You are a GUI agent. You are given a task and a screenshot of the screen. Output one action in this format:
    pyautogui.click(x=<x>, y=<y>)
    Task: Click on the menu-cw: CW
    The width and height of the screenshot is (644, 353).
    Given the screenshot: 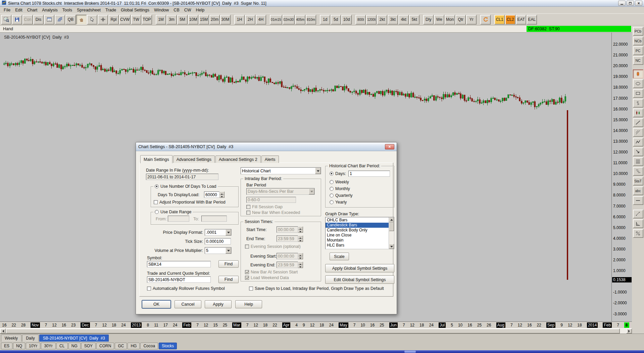 What is the action you would take?
    pyautogui.click(x=188, y=10)
    